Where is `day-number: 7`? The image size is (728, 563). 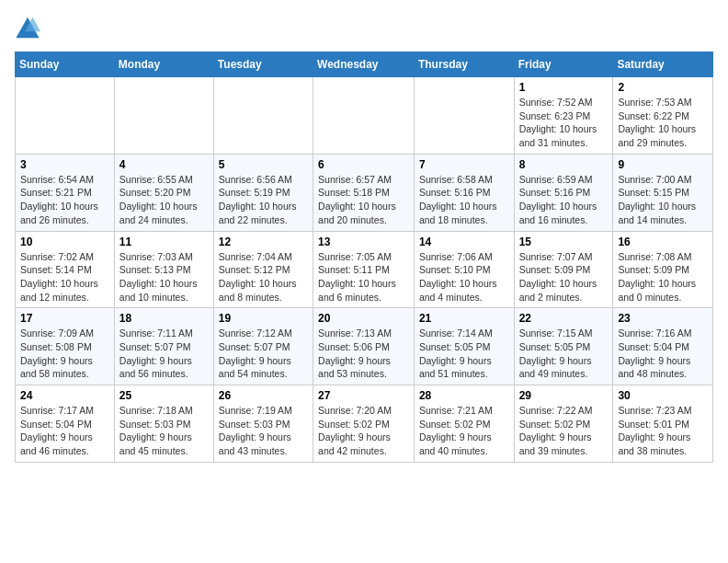
day-number: 7 is located at coordinates (464, 165).